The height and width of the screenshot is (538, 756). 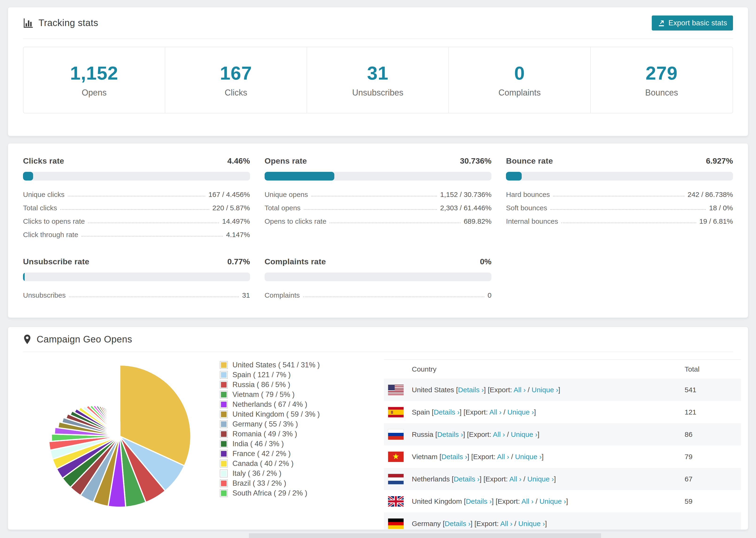 I want to click on rate-header: Unsubscribe rate0.77%, so click(x=136, y=262).